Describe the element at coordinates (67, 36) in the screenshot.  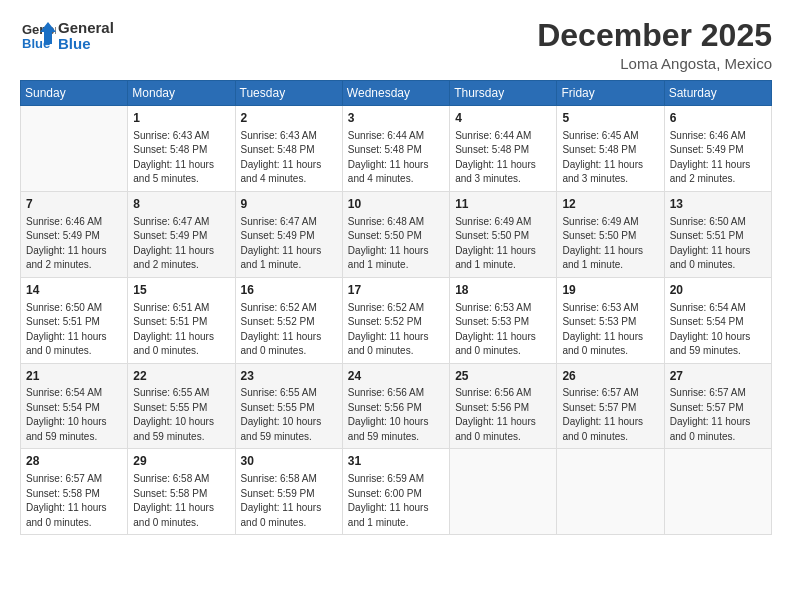
I see `logo: General Blue General Blue` at that location.